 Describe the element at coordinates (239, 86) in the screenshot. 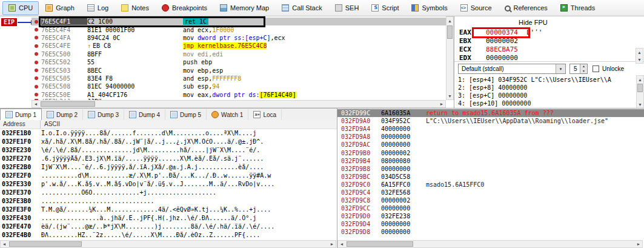

I see `disasm-row: 76E5C50881EC 94000000sub esp,94` at that location.